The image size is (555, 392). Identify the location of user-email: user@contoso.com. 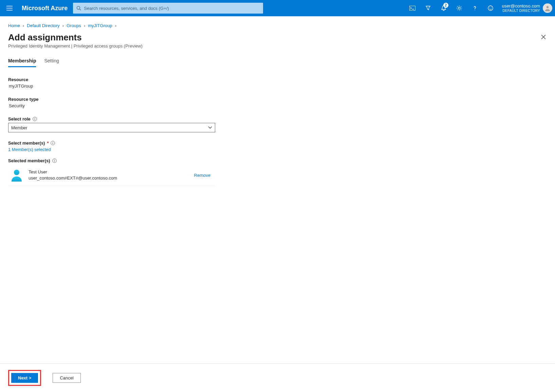
(521, 6).